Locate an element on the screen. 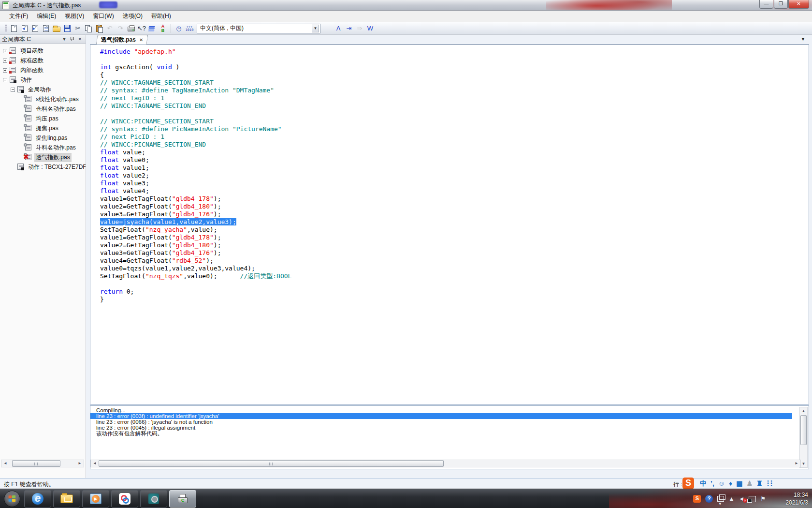 This screenshot has height=508, width=812. taskbar-app-explorer is located at coordinates (67, 499).